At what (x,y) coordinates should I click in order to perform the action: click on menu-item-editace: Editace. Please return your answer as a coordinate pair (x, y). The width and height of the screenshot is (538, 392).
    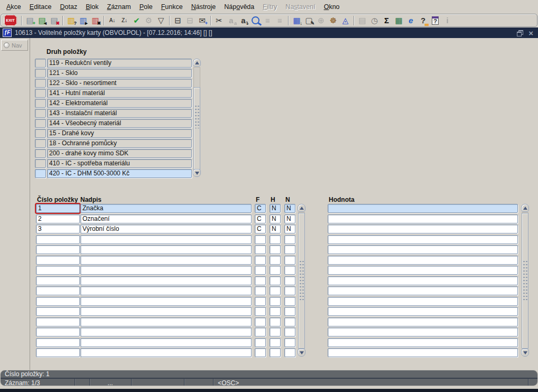
    Looking at the image, I should click on (41, 7).